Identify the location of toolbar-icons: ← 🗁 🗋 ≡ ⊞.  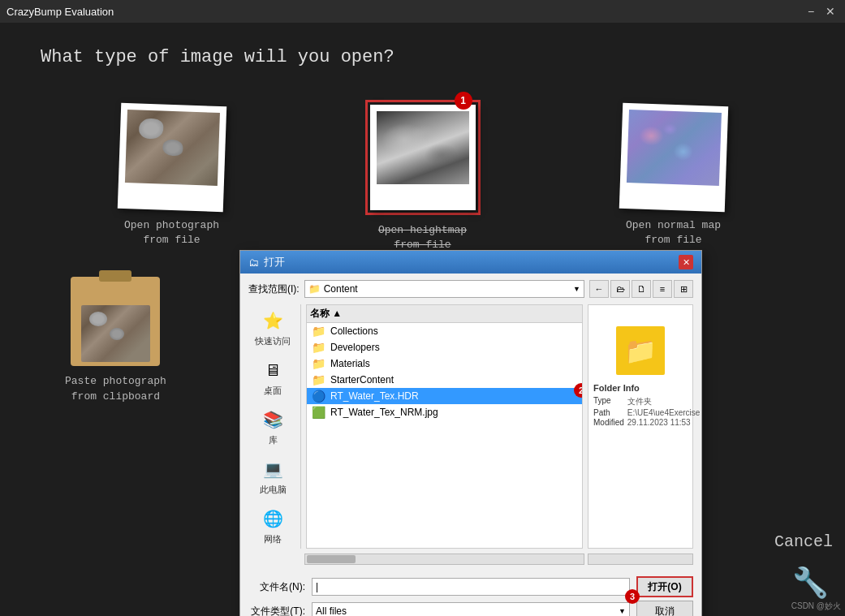
(641, 289).